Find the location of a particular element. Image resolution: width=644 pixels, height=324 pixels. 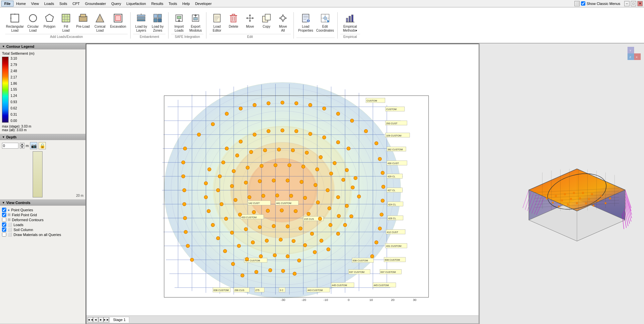

legend-val-2: 2.48 is located at coordinates (14, 71).